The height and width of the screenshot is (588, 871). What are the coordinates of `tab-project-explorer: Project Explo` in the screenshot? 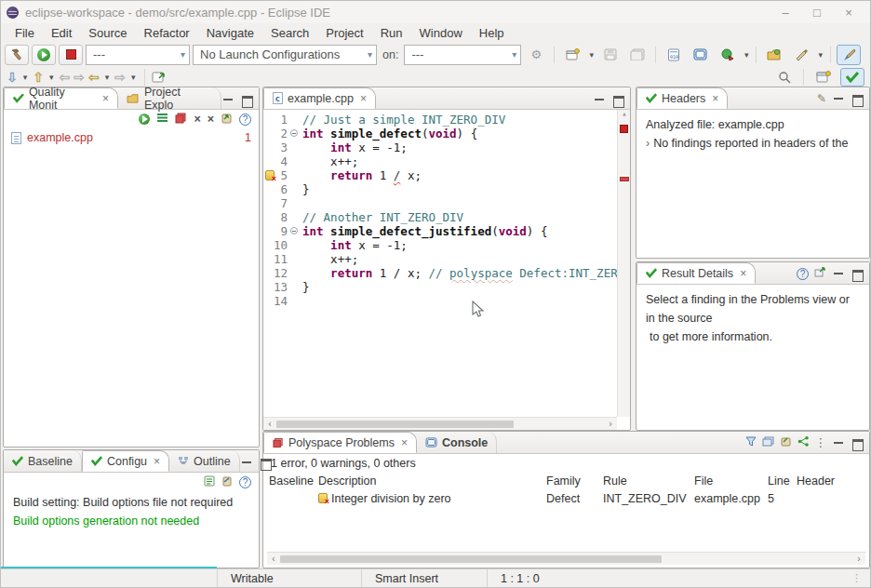 It's located at (169, 99).